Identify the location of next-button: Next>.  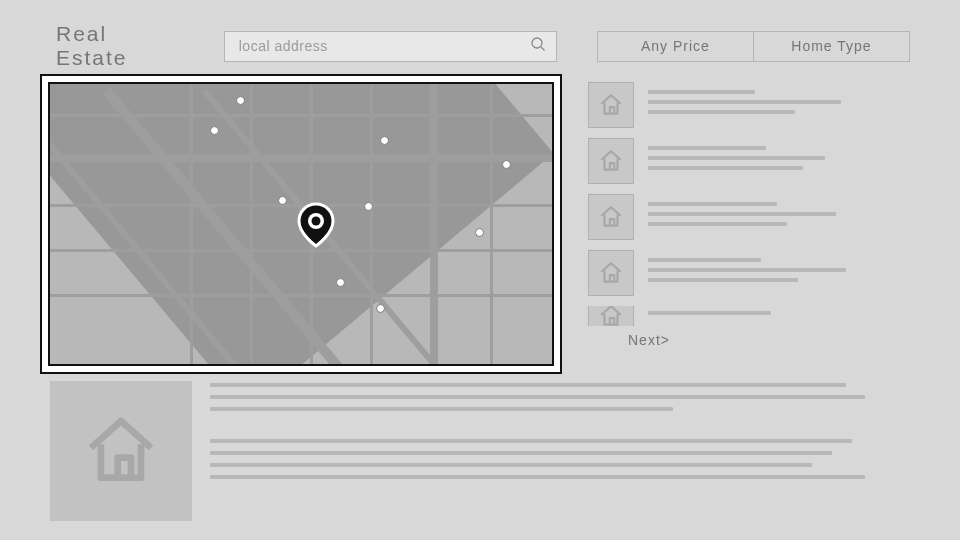
(649, 340).